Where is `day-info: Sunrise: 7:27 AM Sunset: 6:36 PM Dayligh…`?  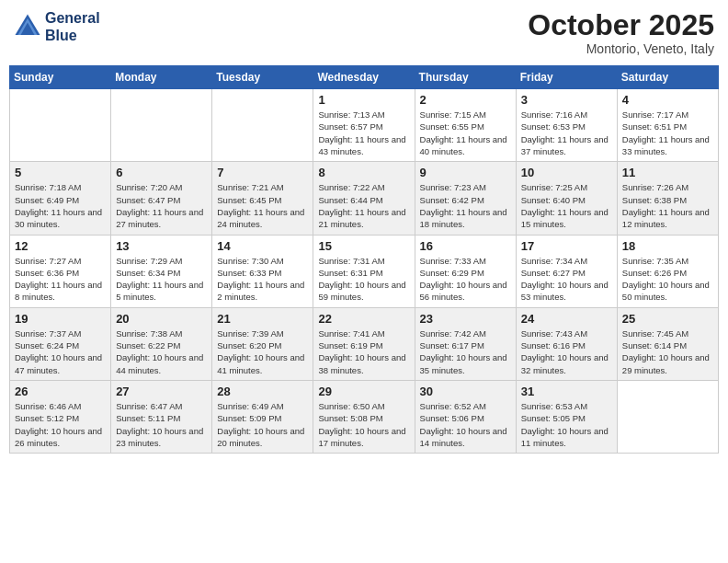 day-info: Sunrise: 7:27 AM Sunset: 6:36 PM Dayligh… is located at coordinates (61, 280).